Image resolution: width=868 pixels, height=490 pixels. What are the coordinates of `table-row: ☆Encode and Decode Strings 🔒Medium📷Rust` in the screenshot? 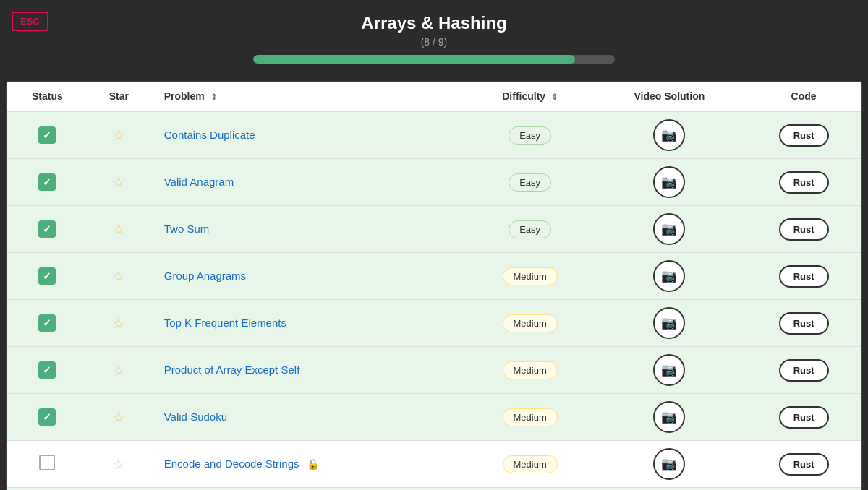 It's located at (434, 464).